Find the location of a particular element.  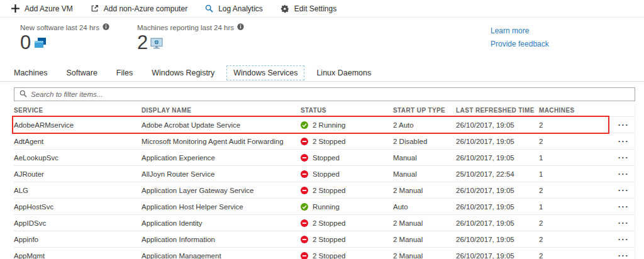

tab-software: Software is located at coordinates (82, 73).